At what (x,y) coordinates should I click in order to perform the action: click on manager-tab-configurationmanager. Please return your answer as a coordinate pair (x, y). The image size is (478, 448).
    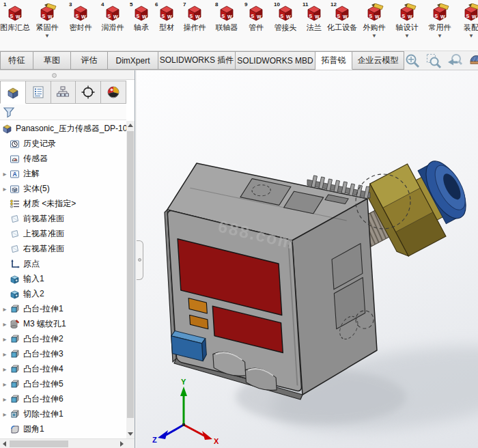
    Looking at the image, I should click on (64, 92).